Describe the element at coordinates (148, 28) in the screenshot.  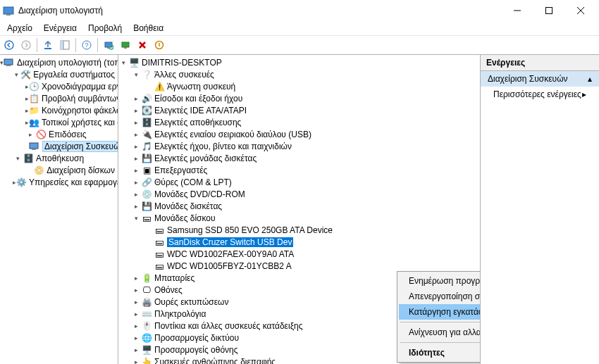
I see `menu-help: Βοήθεια` at that location.